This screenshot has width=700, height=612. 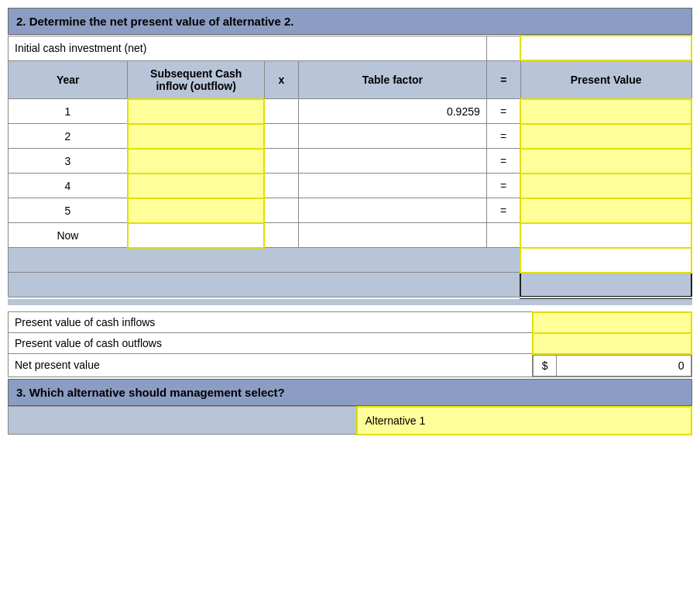 I want to click on npv-value-cell: $ 0, so click(x=612, y=366).